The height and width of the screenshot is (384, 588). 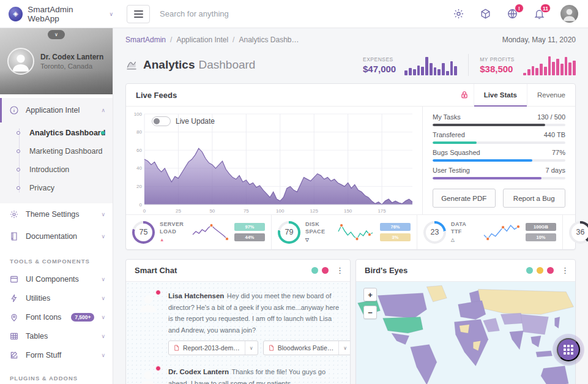 What do you see at coordinates (551, 95) in the screenshot?
I see `tab-revenue: Revenue` at bounding box center [551, 95].